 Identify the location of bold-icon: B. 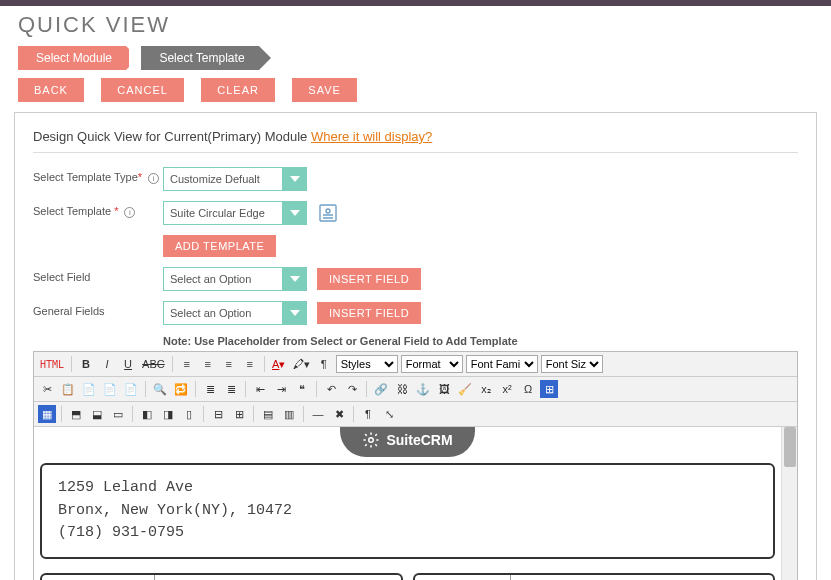
(86, 364).